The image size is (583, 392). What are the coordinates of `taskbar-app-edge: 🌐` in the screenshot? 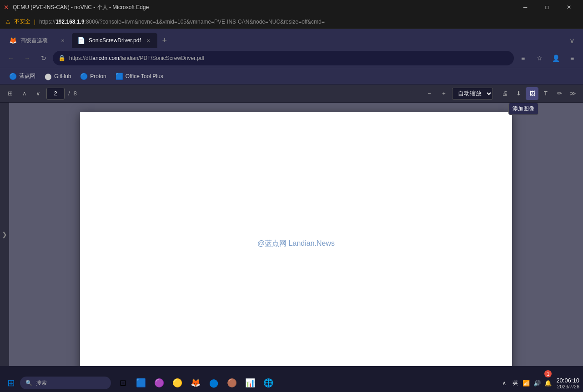 It's located at (268, 383).